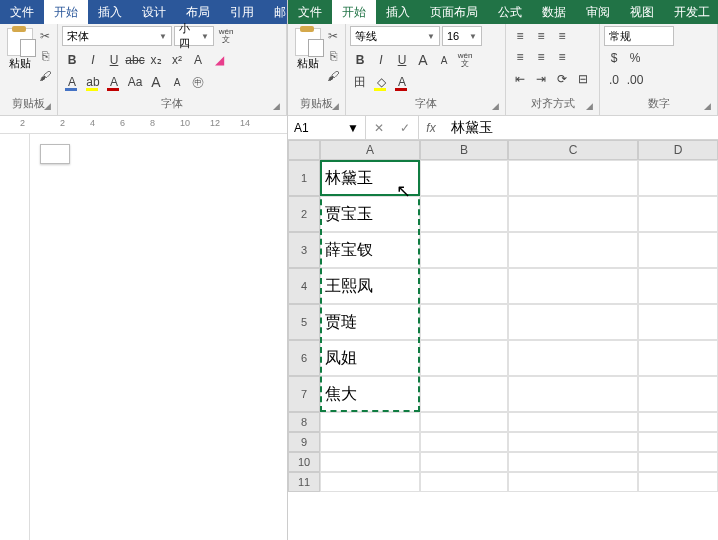 Image resolution: width=718 pixels, height=540 pixels. I want to click on tab-formulas: 公式, so click(510, 12).